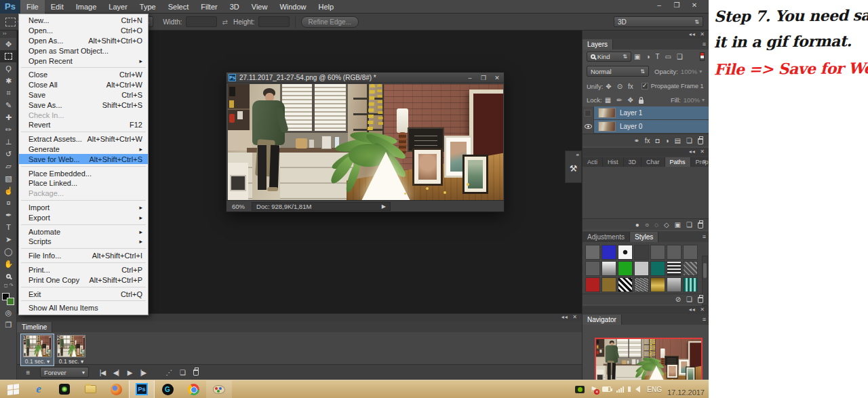 This screenshot has height=398, width=868. What do you see at coordinates (647, 225) in the screenshot?
I see `stroke-path-icon: ○` at bounding box center [647, 225].